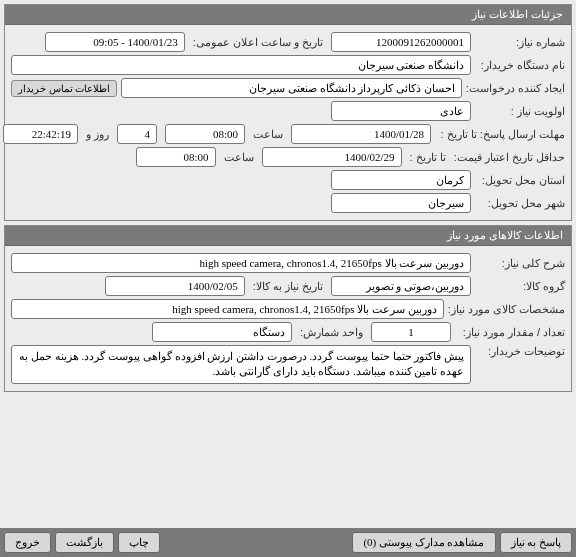 The image size is (576, 557). What do you see at coordinates (288, 542) in the screenshot?
I see `footer-bar: پاسخ به نیاز مشاهده مدارک پیوستی (0) چاپ…` at bounding box center [288, 542].